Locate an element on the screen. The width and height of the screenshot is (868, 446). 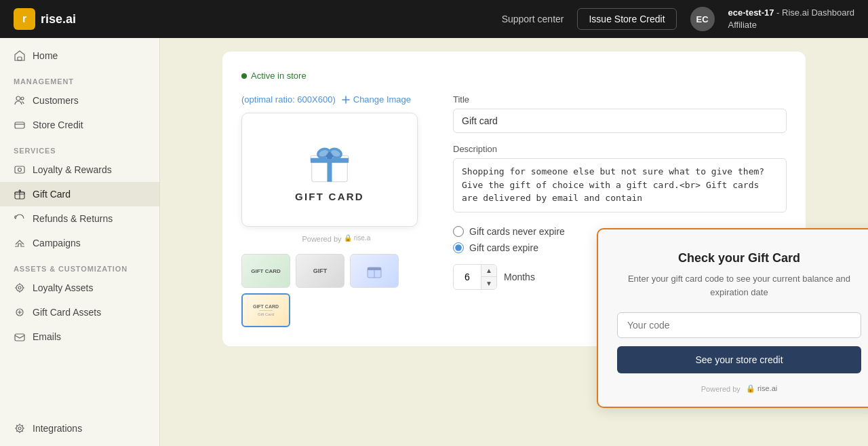
sidebar-home-label: Home is located at coordinates (45, 56).